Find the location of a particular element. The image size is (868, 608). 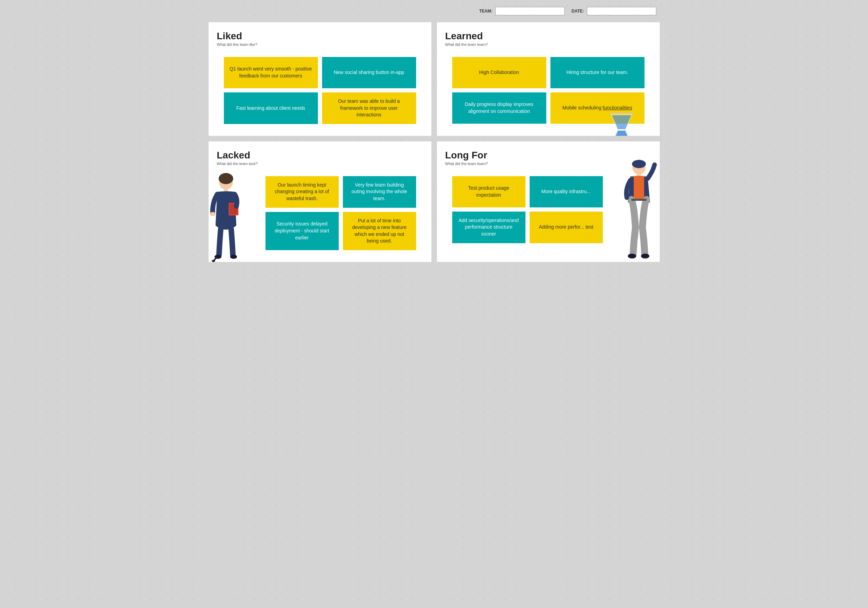

liked-note-3: Fast learning about client needs is located at coordinates (271, 108).